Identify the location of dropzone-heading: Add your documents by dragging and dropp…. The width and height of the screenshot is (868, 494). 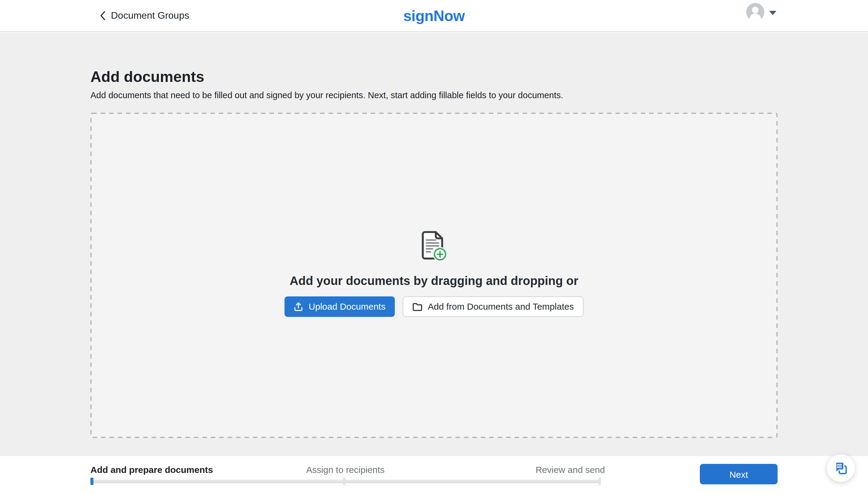
(434, 280).